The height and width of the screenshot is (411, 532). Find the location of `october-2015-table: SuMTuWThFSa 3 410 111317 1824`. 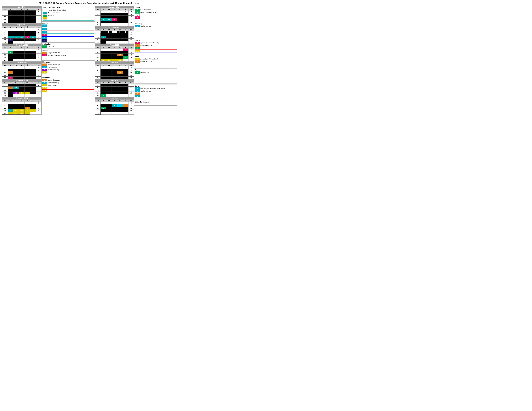

october-2015-table: SuMTuWThFSa 3 410 111317 1824 is located at coordinates (22, 72).